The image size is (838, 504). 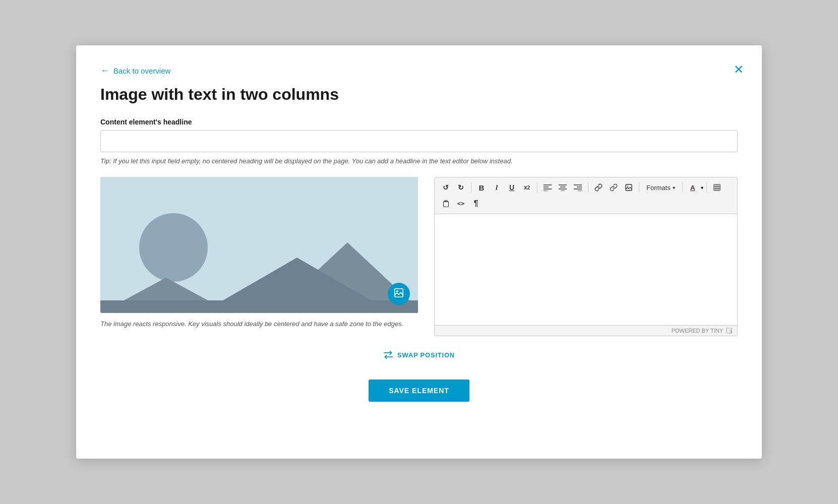 I want to click on rte-align-center-button, so click(x=563, y=187).